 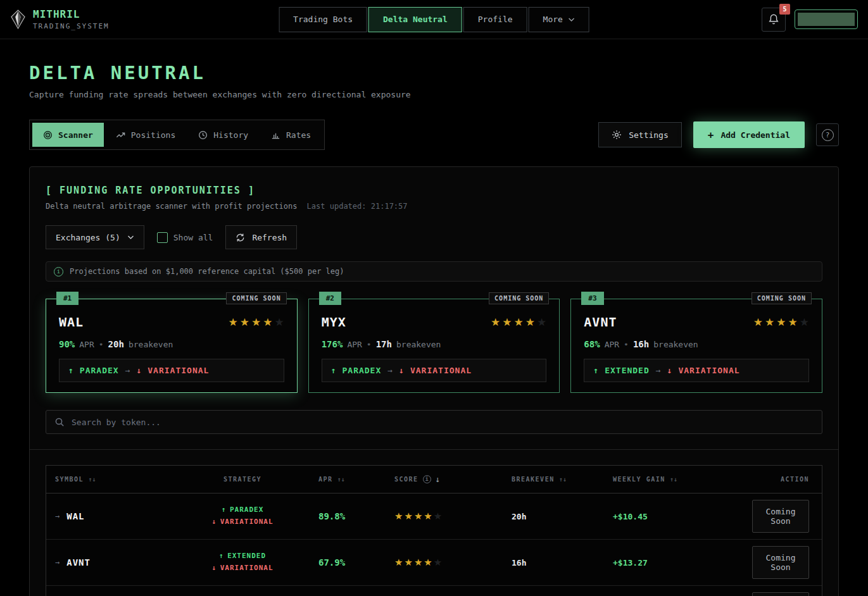 What do you see at coordinates (826, 19) in the screenshot?
I see `wallet-address-redacted` at bounding box center [826, 19].